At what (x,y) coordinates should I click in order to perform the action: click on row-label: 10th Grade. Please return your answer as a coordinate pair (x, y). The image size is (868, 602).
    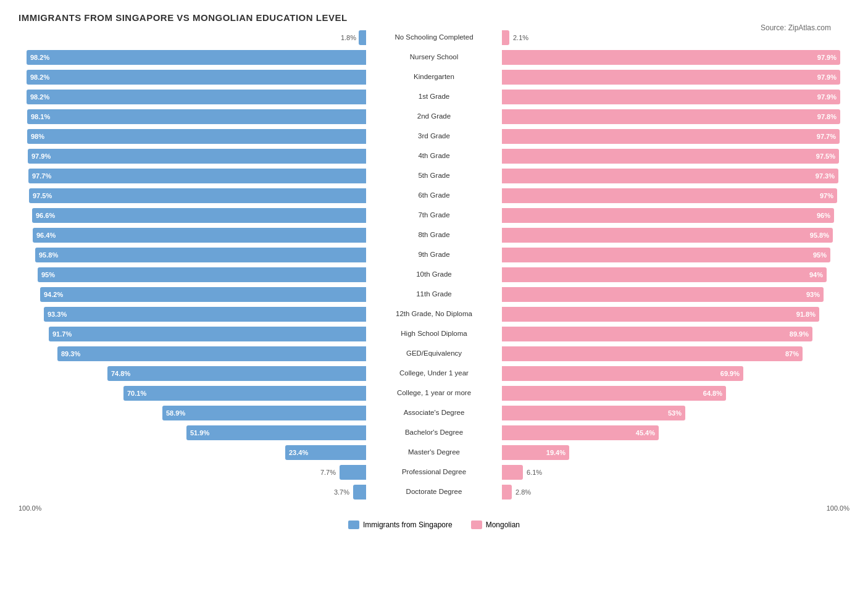
    Looking at the image, I should click on (434, 275).